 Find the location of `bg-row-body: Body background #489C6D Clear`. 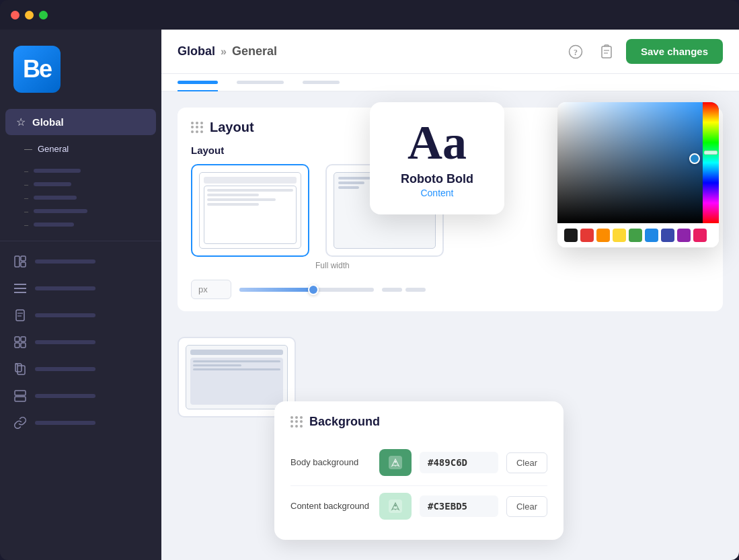

bg-row-body: Body background #489C6D Clear is located at coordinates (419, 463).